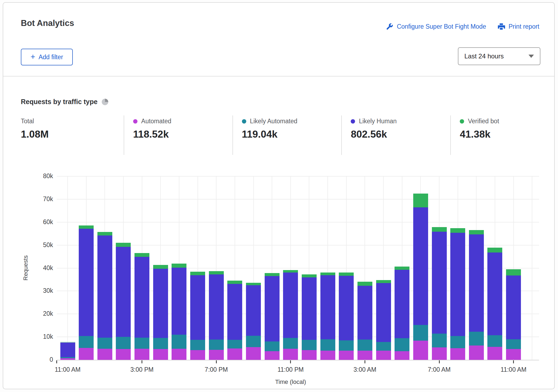  What do you see at coordinates (26, 268) in the screenshot?
I see `y-axis-title: Requests` at bounding box center [26, 268].